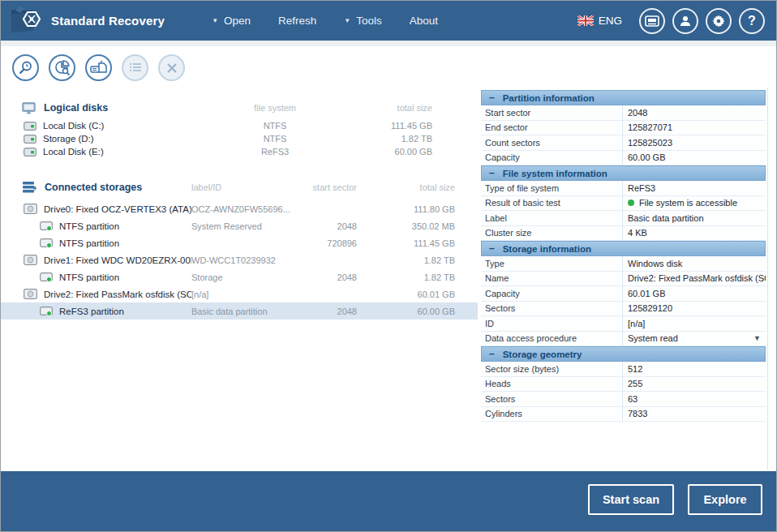 This screenshot has width=777, height=532. Describe the element at coordinates (694, 158) in the screenshot. I see `info-value: 60.00 GB` at that location.